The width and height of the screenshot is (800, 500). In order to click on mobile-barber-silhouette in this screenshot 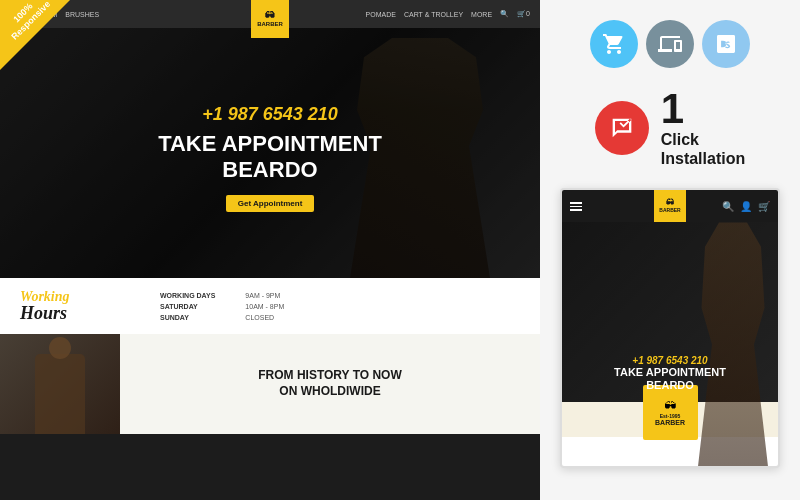, I will do `click(733, 344)`.